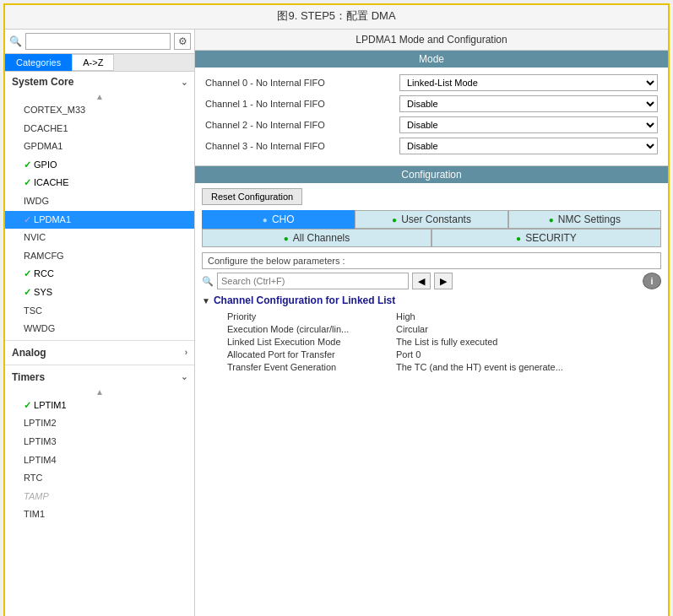  Describe the element at coordinates (100, 515) in the screenshot. I see `sidebar-item-tim1: TIM1` at that location.